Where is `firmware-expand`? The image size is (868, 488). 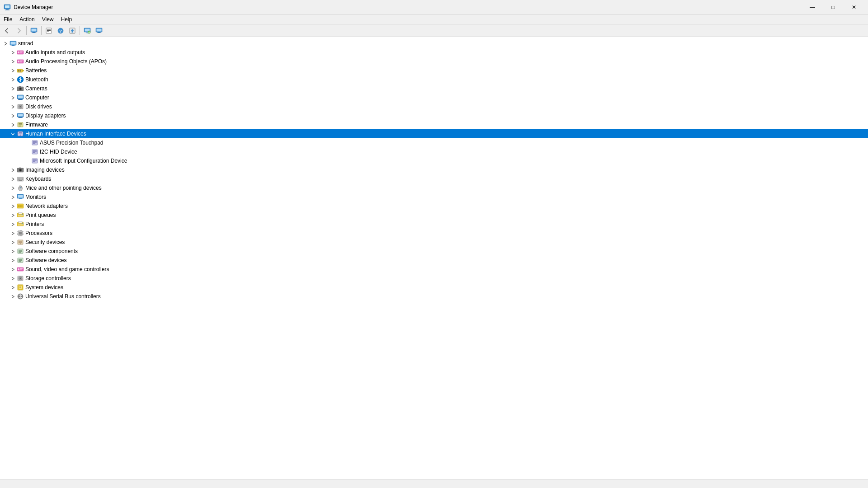
firmware-expand is located at coordinates (13, 125).